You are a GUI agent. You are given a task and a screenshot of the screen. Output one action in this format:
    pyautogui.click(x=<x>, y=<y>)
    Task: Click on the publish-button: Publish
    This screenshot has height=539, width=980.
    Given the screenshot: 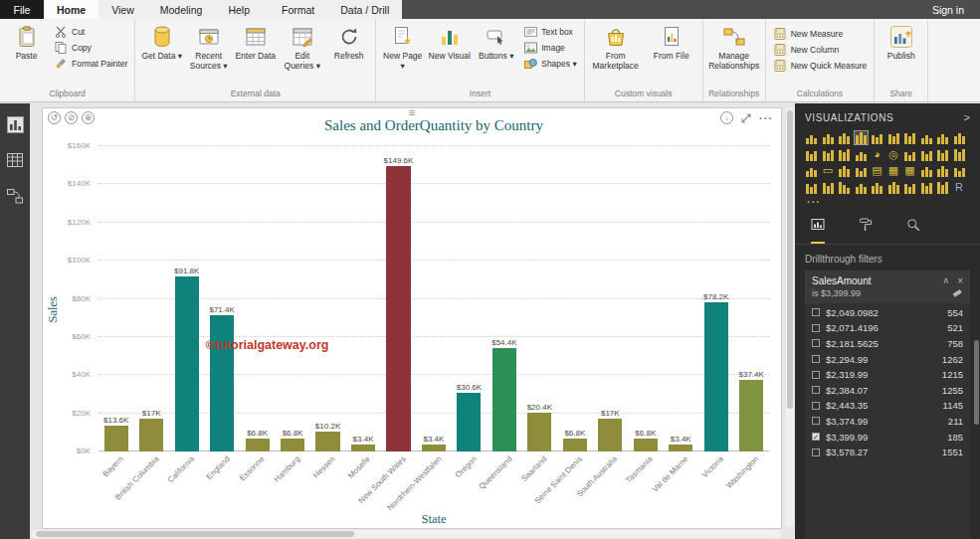 What is the action you would take?
    pyautogui.click(x=901, y=42)
    